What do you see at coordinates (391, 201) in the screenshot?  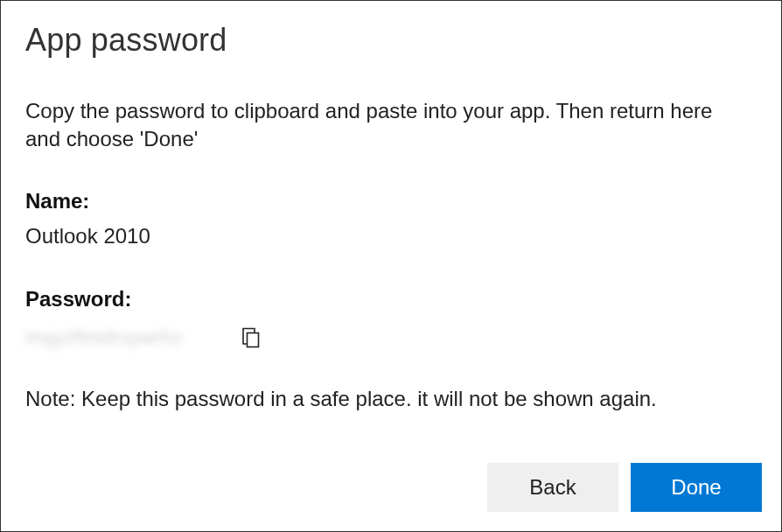 I see `name-label: Name:` at bounding box center [391, 201].